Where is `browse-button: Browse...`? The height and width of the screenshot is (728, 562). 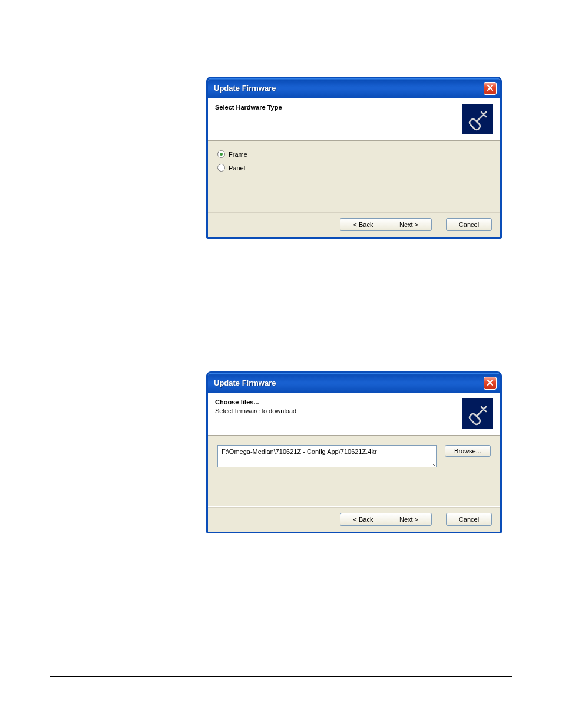 browse-button: Browse... is located at coordinates (468, 451).